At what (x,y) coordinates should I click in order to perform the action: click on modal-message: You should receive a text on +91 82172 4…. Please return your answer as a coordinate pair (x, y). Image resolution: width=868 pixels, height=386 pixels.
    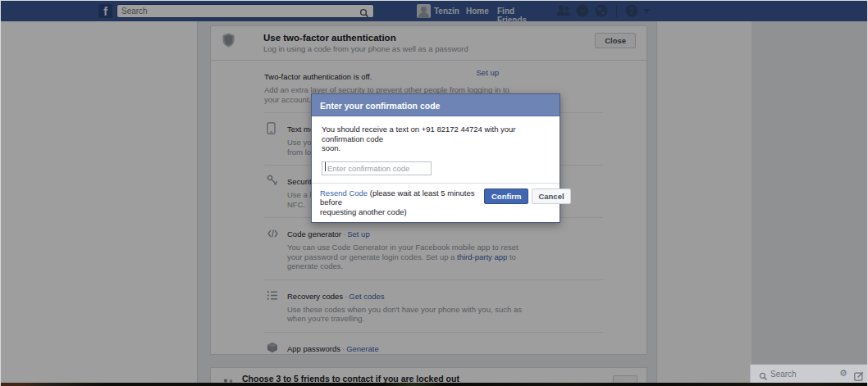
    Looking at the image, I should click on (436, 139).